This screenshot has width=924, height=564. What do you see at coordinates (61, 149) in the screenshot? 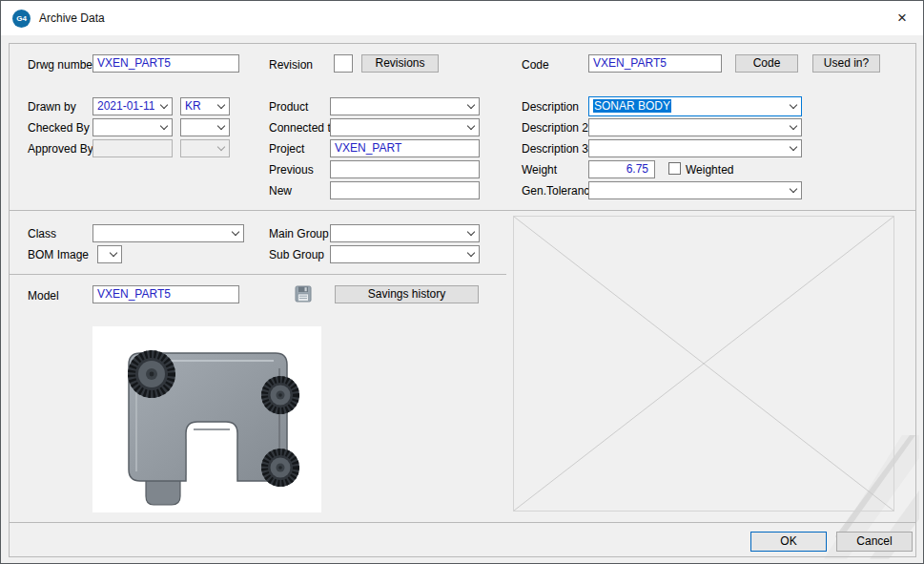
I see `approved-by-label: Approved By` at bounding box center [61, 149].